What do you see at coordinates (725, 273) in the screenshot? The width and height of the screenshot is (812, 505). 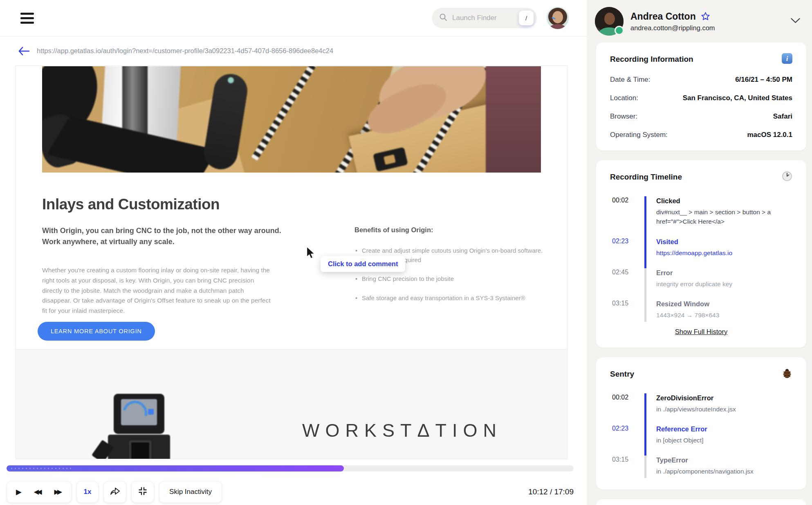 I see `event-title: Error` at bounding box center [725, 273].